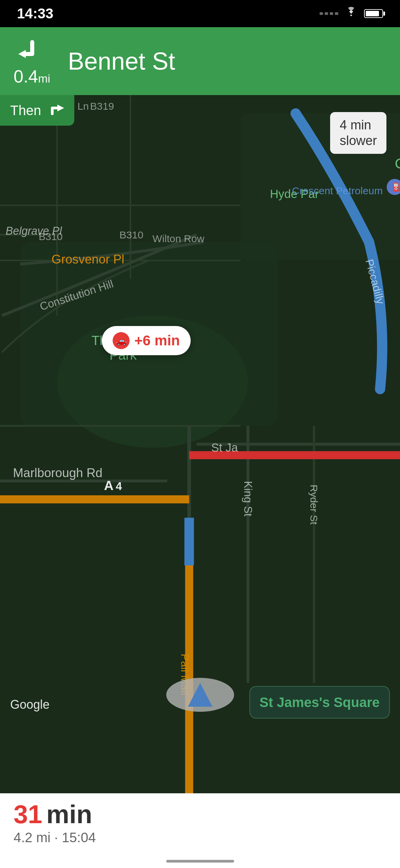 This screenshot has height=868, width=400. What do you see at coordinates (358, 141) in the screenshot?
I see `slower-label: slower` at bounding box center [358, 141].